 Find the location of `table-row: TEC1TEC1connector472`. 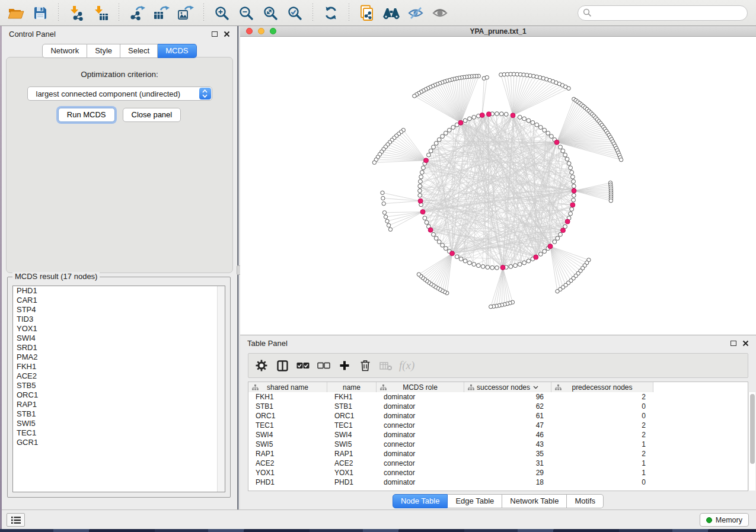

table-row: TEC1TEC1connector472 is located at coordinates (498, 425).